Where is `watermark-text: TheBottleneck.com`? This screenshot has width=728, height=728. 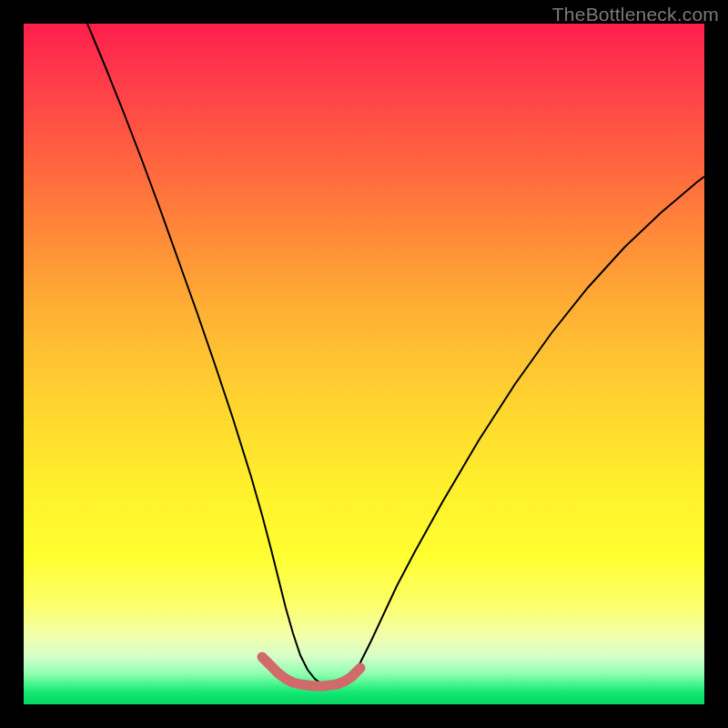
watermark-text: TheBottleneck.com is located at coordinates (635, 15).